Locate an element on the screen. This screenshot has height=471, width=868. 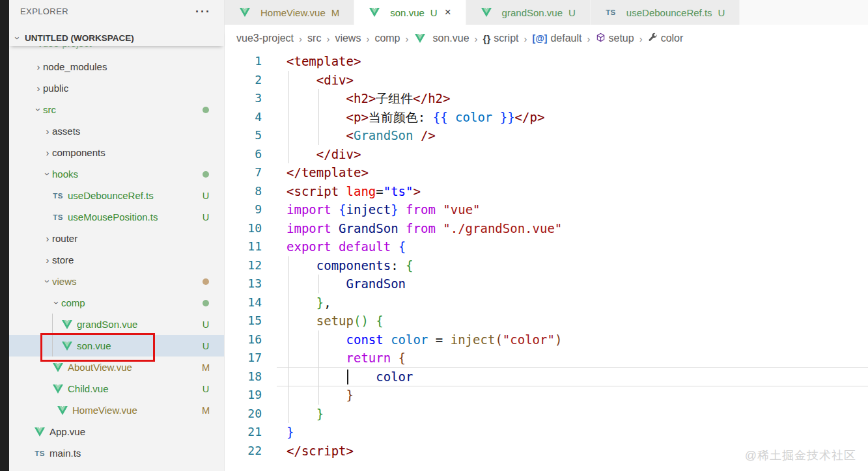
line-number: 8 is located at coordinates (244, 191).